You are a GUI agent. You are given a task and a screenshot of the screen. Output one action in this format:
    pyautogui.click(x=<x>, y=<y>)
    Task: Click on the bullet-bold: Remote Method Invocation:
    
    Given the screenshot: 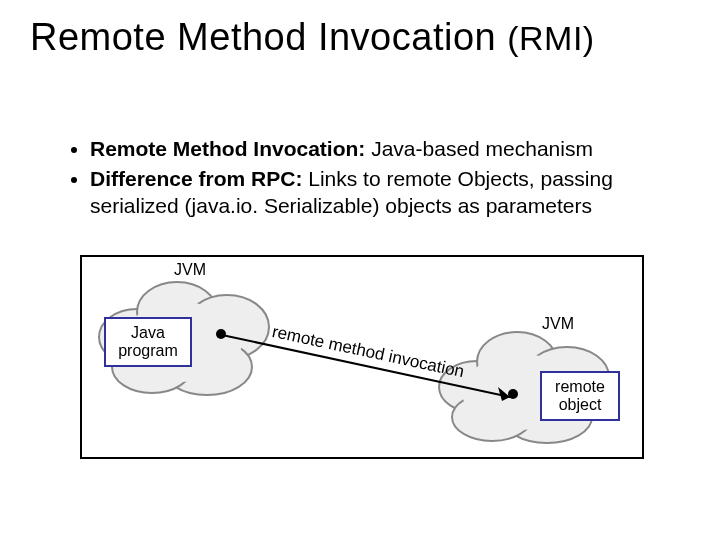 What is the action you would take?
    pyautogui.click(x=228, y=148)
    